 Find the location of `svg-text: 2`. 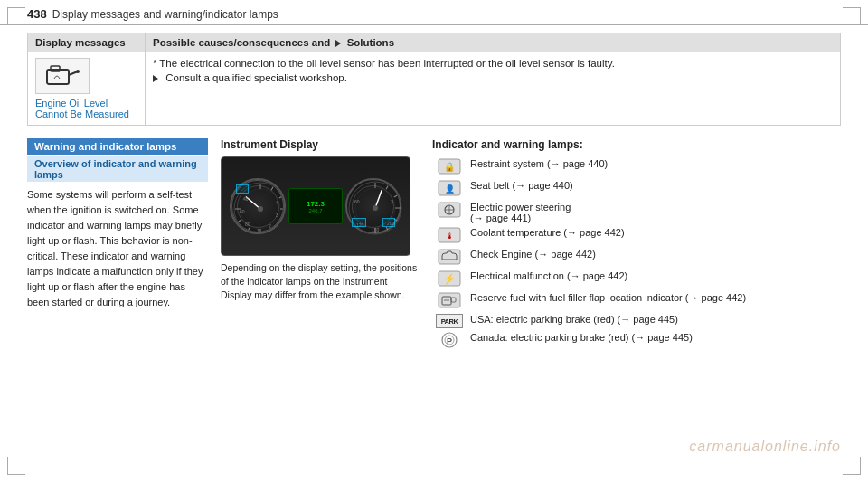

svg-text: 2 is located at coordinates (269, 226).